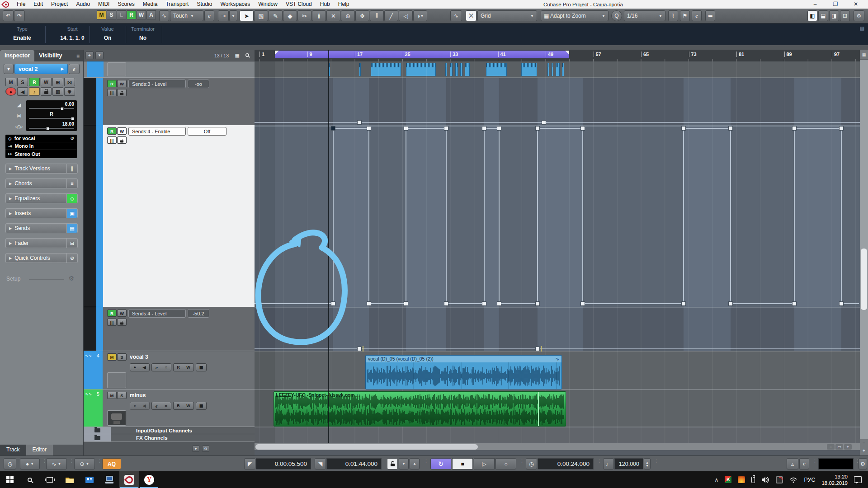  Describe the element at coordinates (809, 480) in the screenshot. I see `language-indicator: РУС` at that location.